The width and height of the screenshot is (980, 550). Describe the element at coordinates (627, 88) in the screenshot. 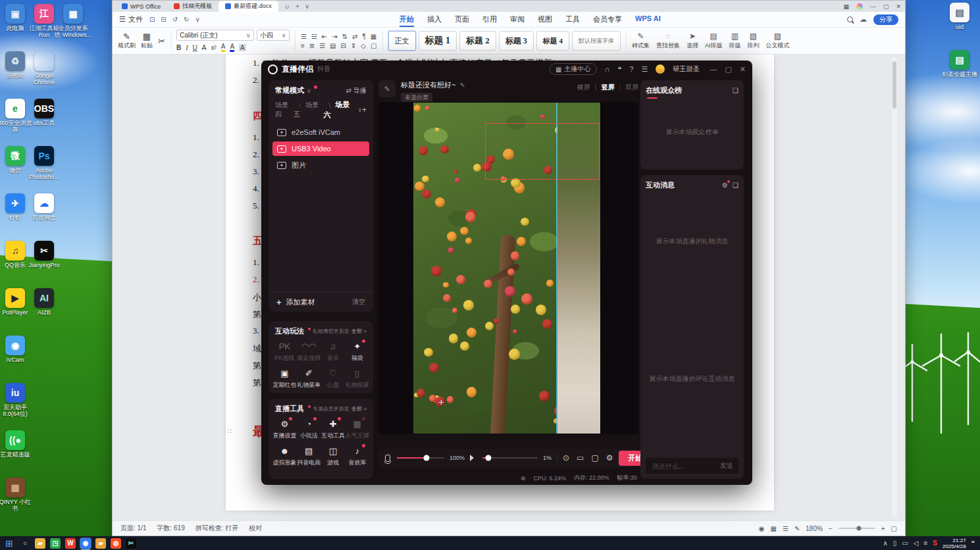

I see `screen-mode-toggle: 双屏` at that location.